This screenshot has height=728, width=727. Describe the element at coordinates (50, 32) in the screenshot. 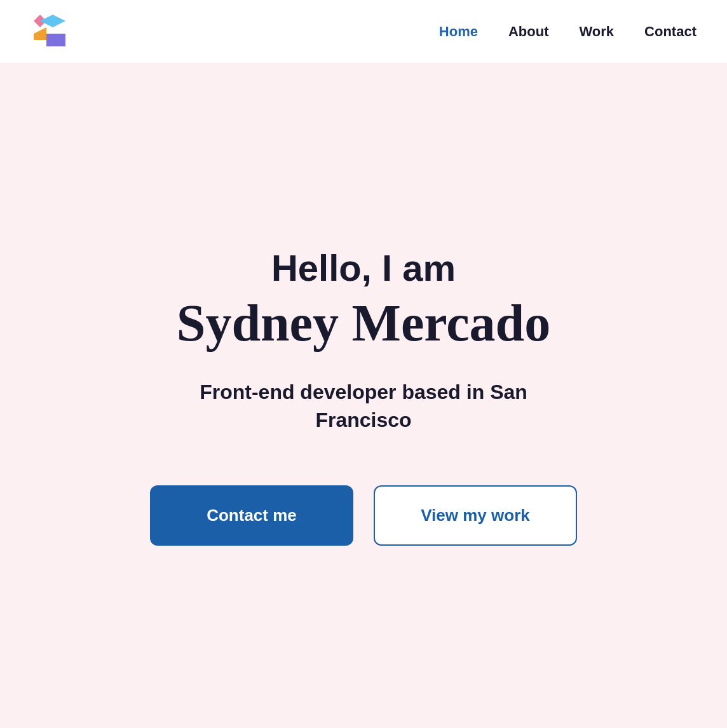

I see `logo` at that location.